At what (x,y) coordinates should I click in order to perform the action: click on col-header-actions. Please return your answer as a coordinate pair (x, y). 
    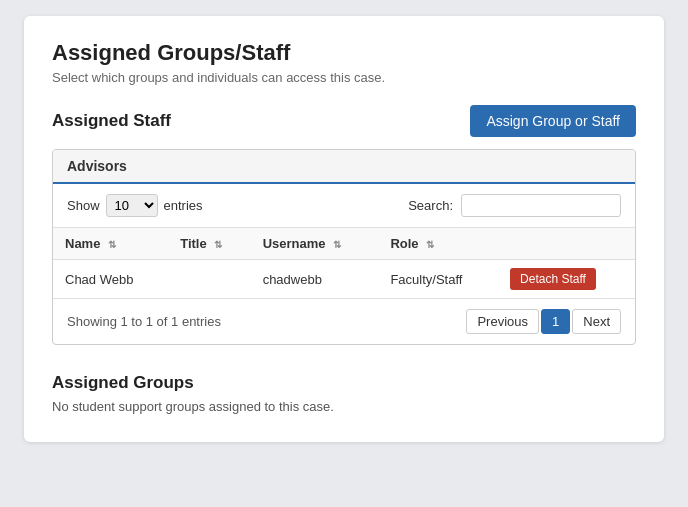
    Looking at the image, I should click on (566, 244).